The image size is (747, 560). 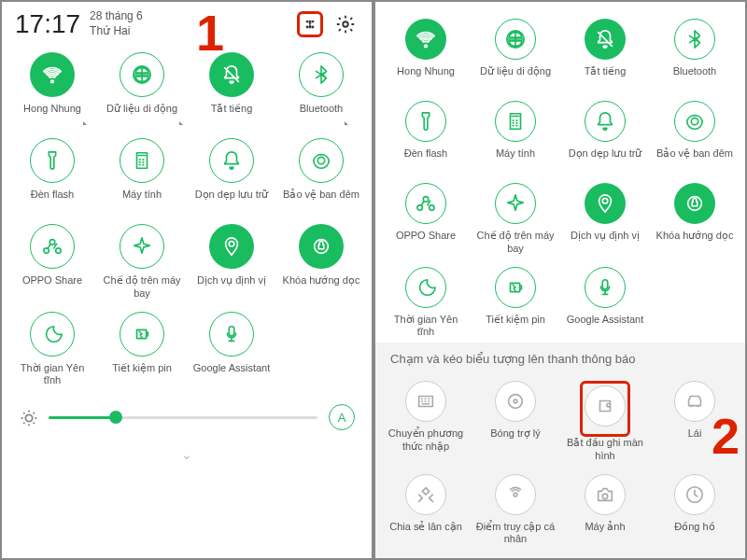 What do you see at coordinates (605, 54) in the screenshot?
I see `tile-bell-off: Tắt tiếng` at bounding box center [605, 54].